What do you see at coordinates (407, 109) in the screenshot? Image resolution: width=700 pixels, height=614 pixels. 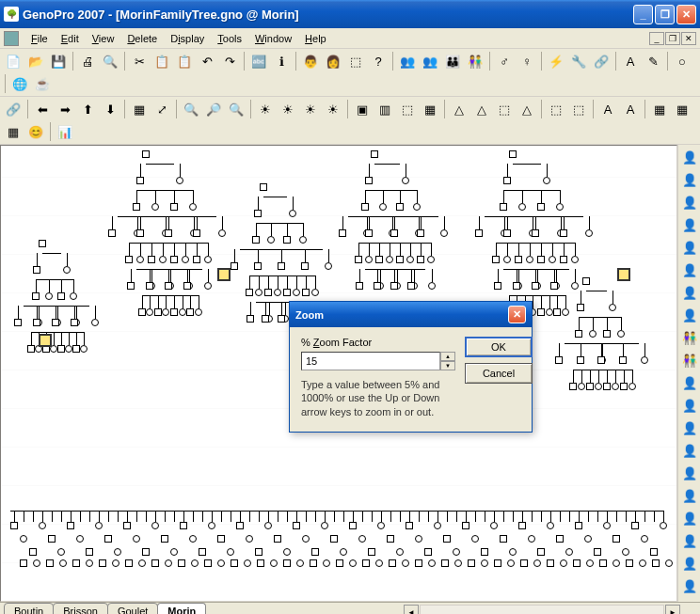 I see `toolbar2-button-21: ⬚` at bounding box center [407, 109].